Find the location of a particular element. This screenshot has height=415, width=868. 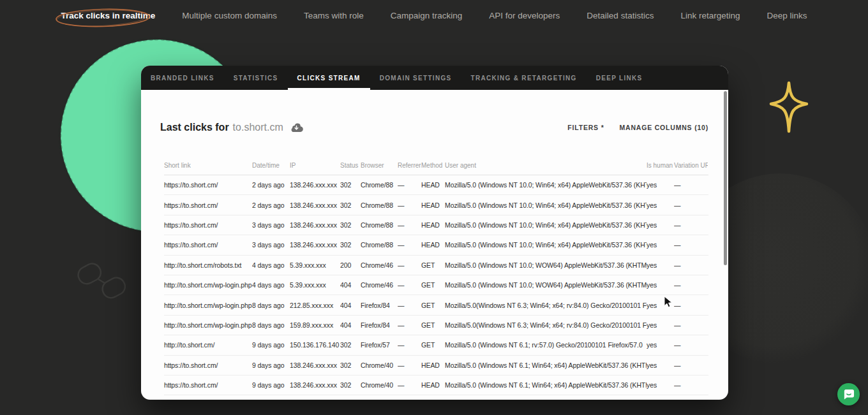

cell-short-link: http://to.short.cm/robots.txt is located at coordinates (208, 265).